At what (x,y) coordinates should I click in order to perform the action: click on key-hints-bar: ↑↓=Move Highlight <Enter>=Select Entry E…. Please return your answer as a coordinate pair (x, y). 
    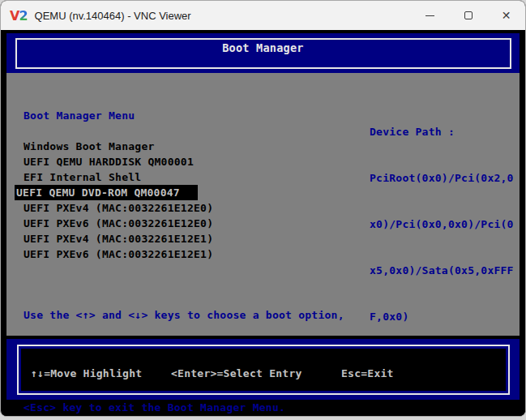
    Looking at the image, I should click on (263, 370).